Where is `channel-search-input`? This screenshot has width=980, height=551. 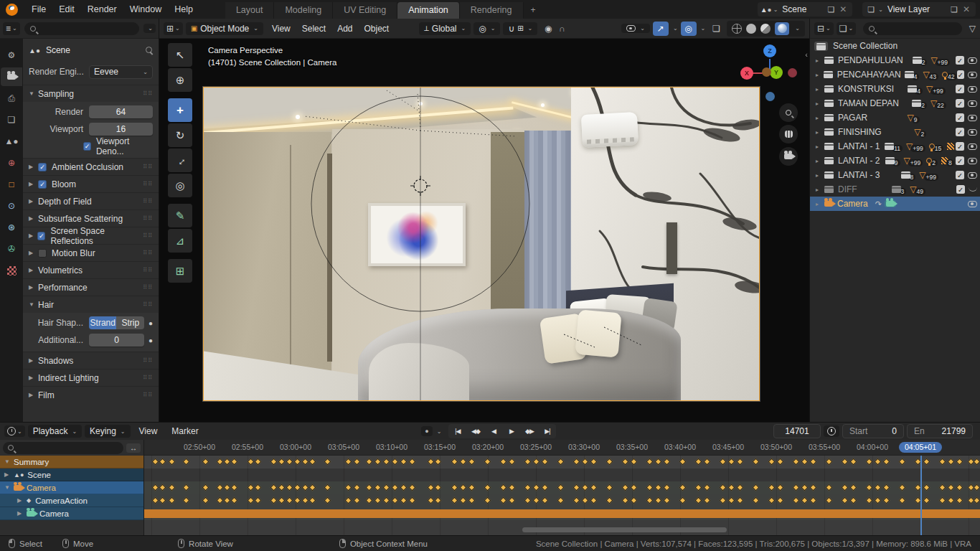 channel-search-input is located at coordinates (63, 448).